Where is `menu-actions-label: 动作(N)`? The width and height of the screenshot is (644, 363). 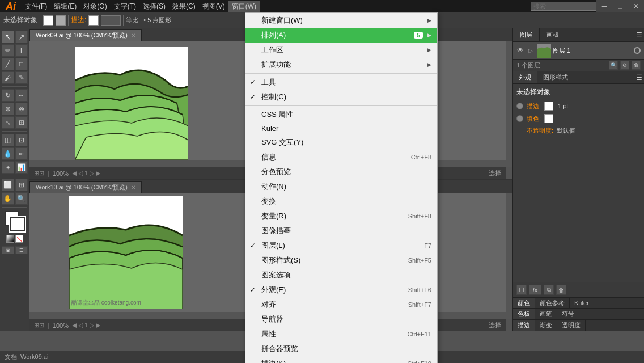 menu-actions-label: 动作(N) is located at coordinates (346, 187).